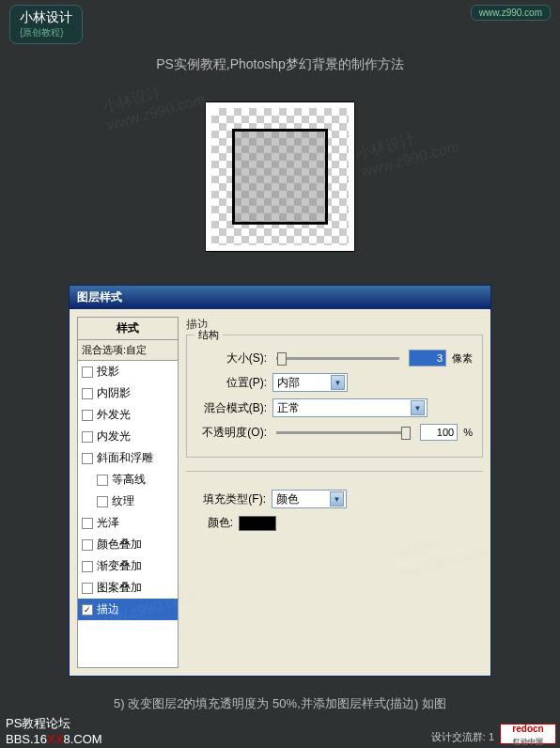 Image resolution: width=560 pixels, height=748 pixels. What do you see at coordinates (114, 415) in the screenshot?
I see `style-item-label: 外发光` at bounding box center [114, 415].